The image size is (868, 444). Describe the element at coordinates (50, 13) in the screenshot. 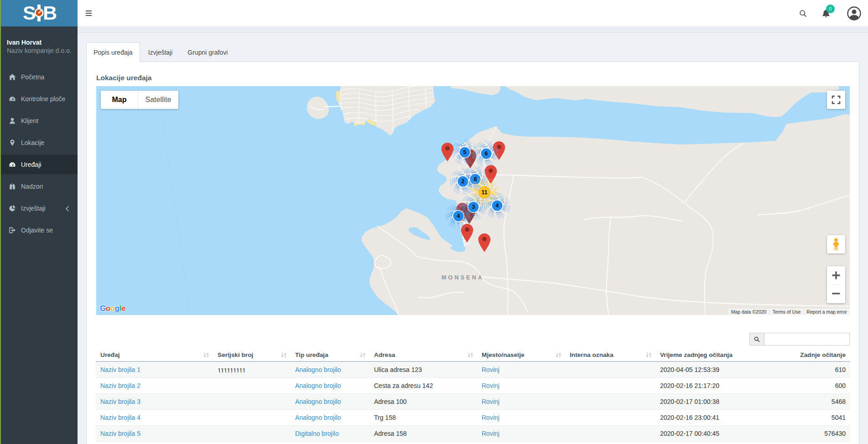

I see `svg-text: B` at that location.